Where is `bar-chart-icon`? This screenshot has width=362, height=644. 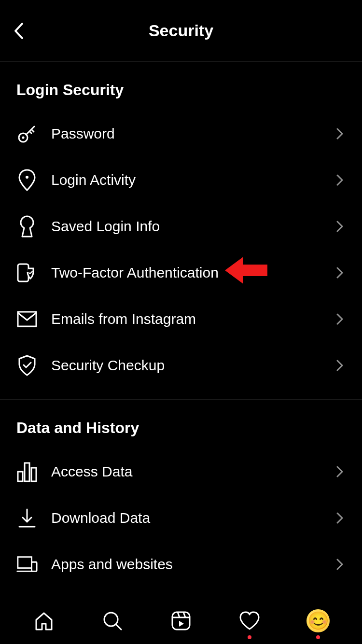
bar-chart-icon is located at coordinates (27, 472).